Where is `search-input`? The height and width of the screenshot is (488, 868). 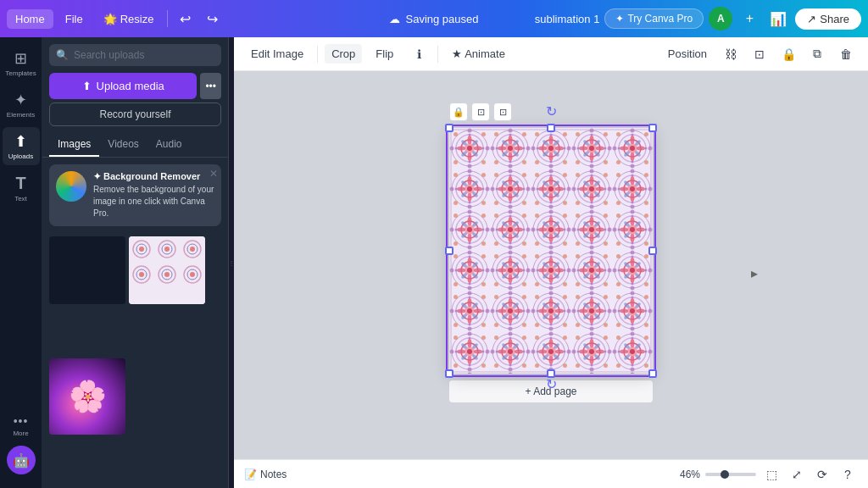 search-input is located at coordinates (144, 55).